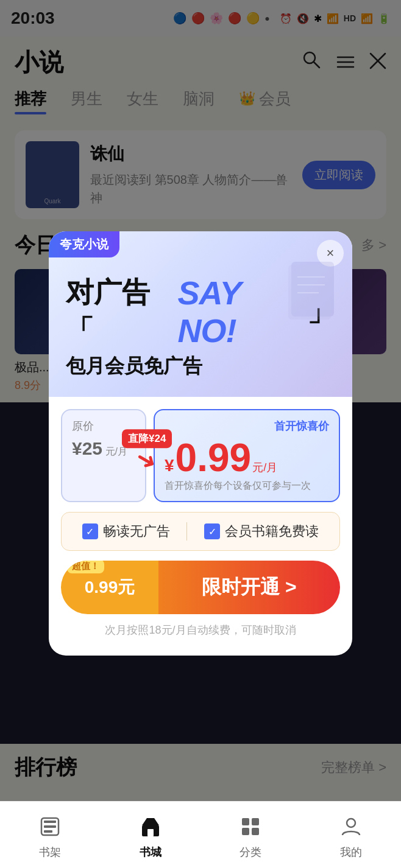 This screenshot has height=868, width=401. Describe the element at coordinates (126, 531) in the screenshot. I see `feature-no-ads: ✓ 畅读无广告` at that location.